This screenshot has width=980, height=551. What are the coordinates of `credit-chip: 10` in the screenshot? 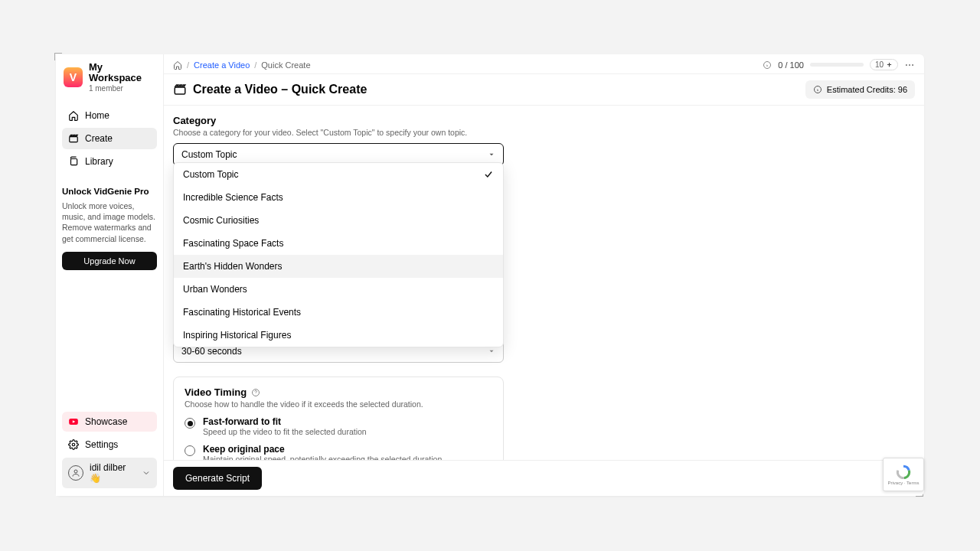 It's located at (884, 64).